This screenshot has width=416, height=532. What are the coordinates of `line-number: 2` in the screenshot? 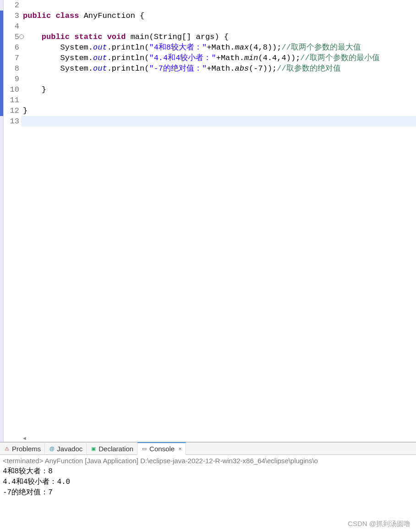 It's located at (11, 6).